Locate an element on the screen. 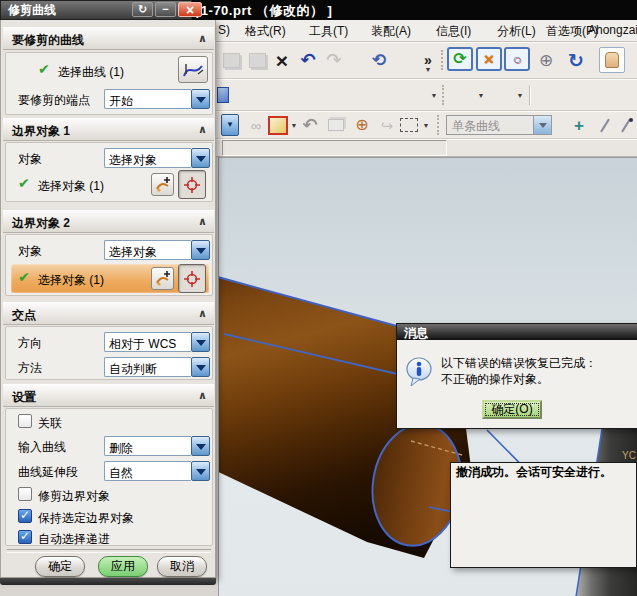 The width and height of the screenshot is (637, 596). boundary2-object-dropdown: 选择对象 is located at coordinates (157, 250).